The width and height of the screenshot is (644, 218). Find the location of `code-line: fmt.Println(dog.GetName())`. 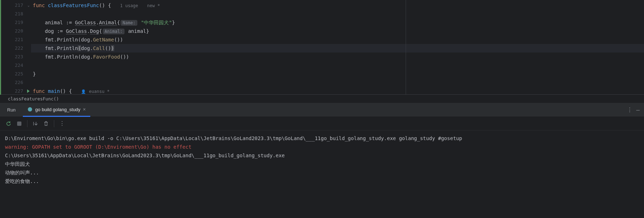

code-line: fmt.Println(dog.GetName()) is located at coordinates (338, 40).